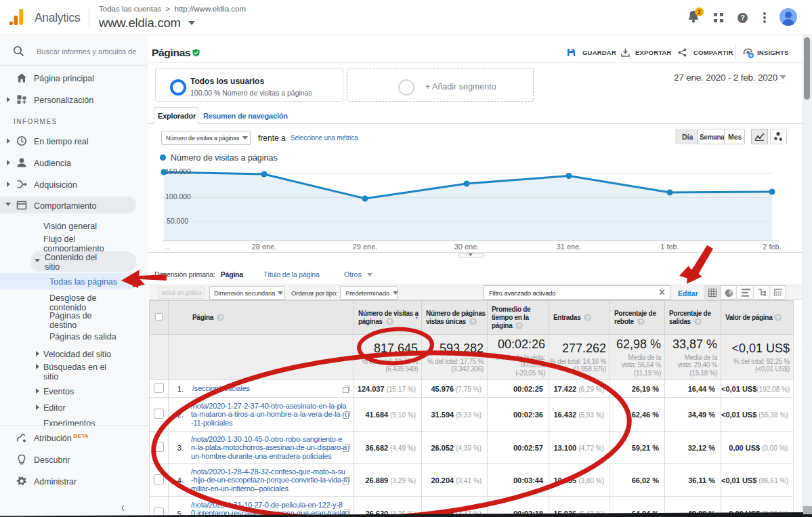  Describe the element at coordinates (467, 247) in the screenshot. I see `svg-text: 30 ene.` at that location.